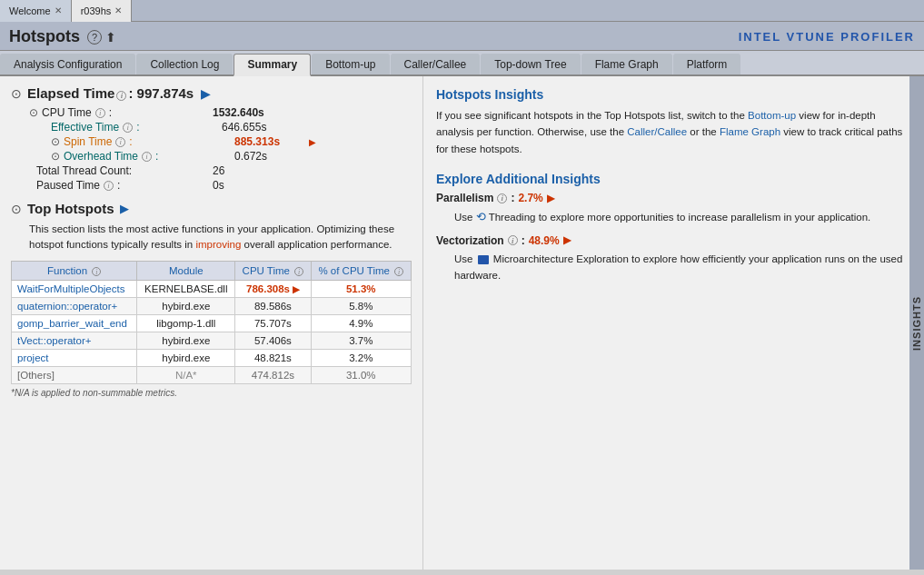  What do you see at coordinates (917, 323) in the screenshot?
I see `insights-sidebar-label: INSIGHTS` at bounding box center [917, 323].